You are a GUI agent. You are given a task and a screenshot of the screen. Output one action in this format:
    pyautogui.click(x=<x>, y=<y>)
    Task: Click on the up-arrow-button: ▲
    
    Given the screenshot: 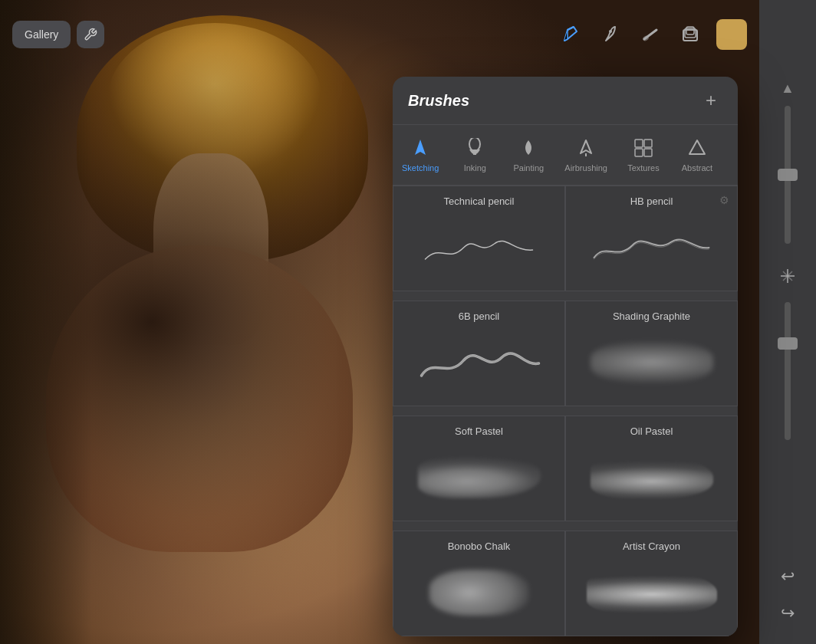 What is the action you would take?
    pyautogui.click(x=788, y=88)
    